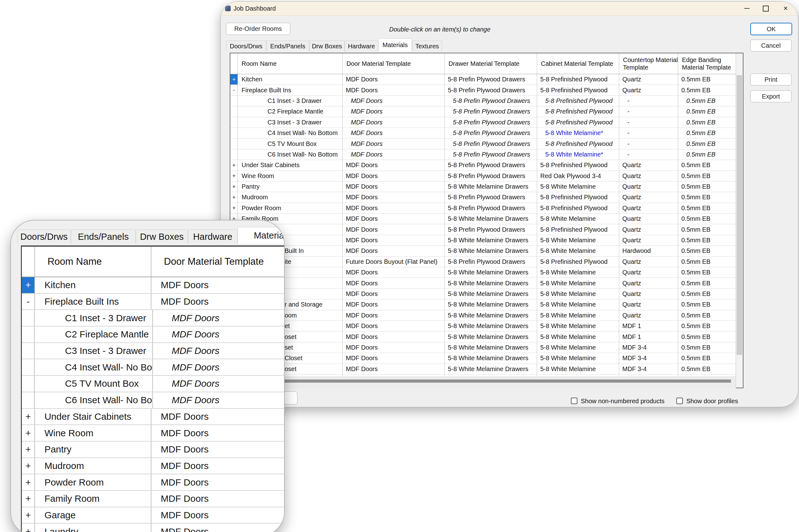 The image size is (799, 532). I want to click on close-button: ✕, so click(786, 8).